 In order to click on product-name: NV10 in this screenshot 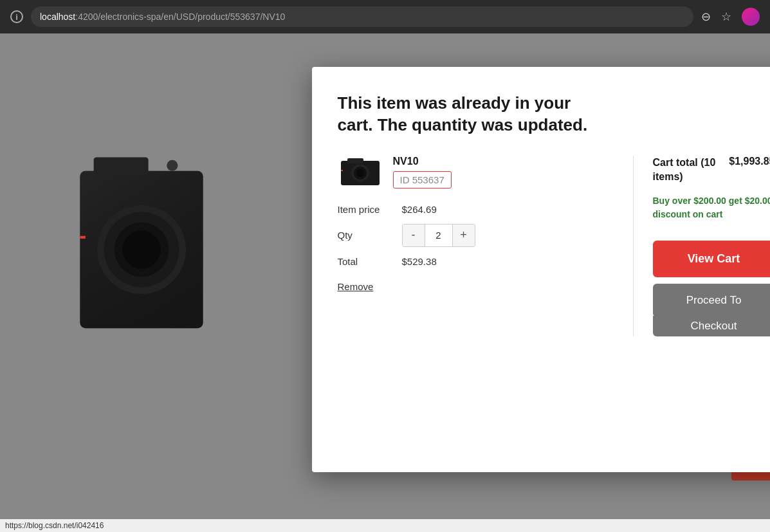, I will do `click(503, 161)`.